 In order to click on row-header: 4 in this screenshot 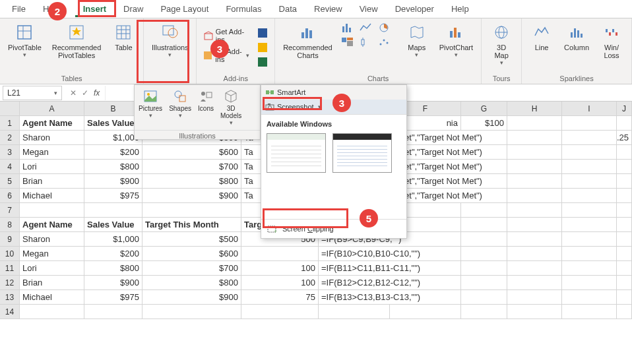, I will do `click(10, 167)`.